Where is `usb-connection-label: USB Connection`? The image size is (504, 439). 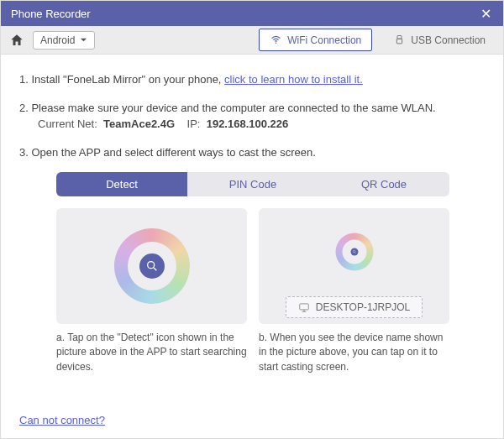 usb-connection-label: USB Connection is located at coordinates (449, 40).